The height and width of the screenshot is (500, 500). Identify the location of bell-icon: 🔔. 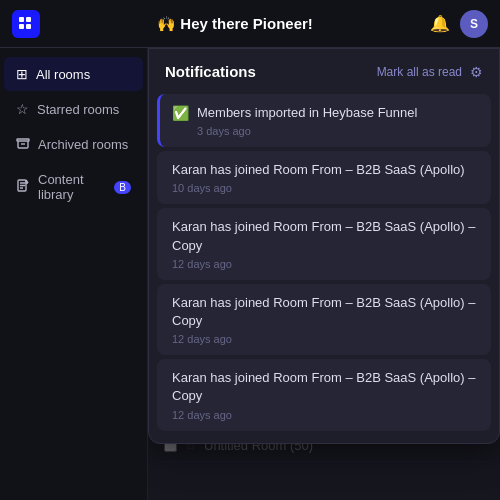
(440, 24).